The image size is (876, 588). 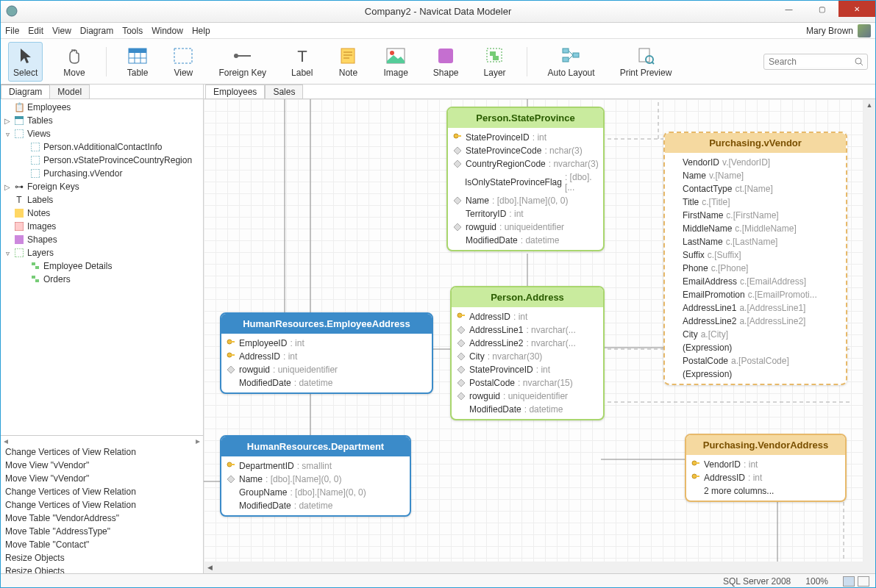 I want to click on field-row: CountryRegionCode : nvarchar(3), so click(x=525, y=164).